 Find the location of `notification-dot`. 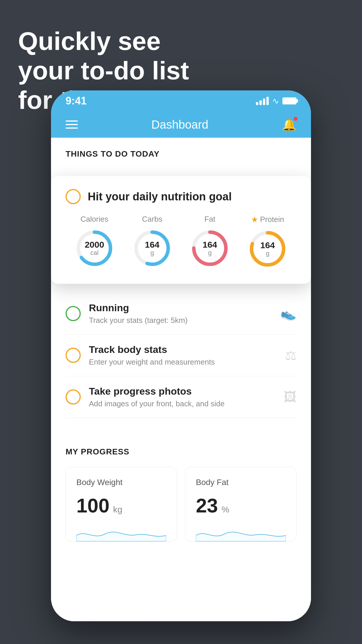

notification-dot is located at coordinates (296, 119).